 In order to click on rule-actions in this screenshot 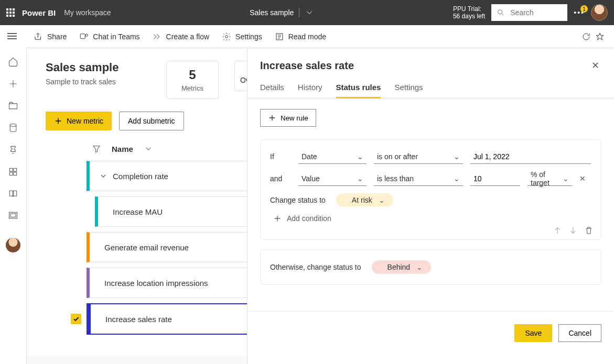, I will do `click(433, 230)`.